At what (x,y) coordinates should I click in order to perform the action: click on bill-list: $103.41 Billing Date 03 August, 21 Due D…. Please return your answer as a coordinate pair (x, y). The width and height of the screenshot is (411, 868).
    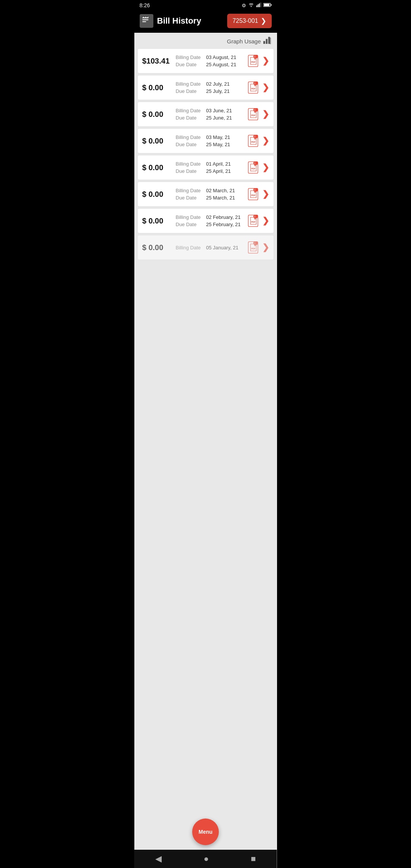
    Looking at the image, I should click on (206, 154).